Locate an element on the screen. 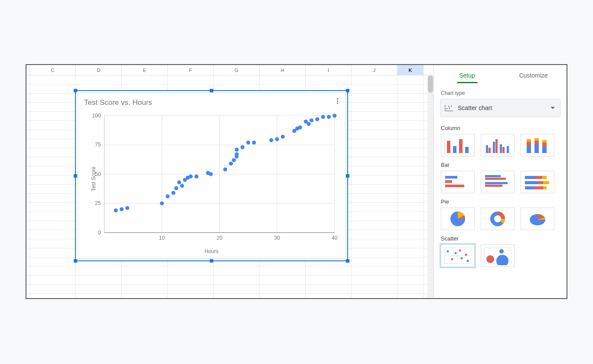 The height and width of the screenshot is (364, 593). column-header-J: J is located at coordinates (375, 70).